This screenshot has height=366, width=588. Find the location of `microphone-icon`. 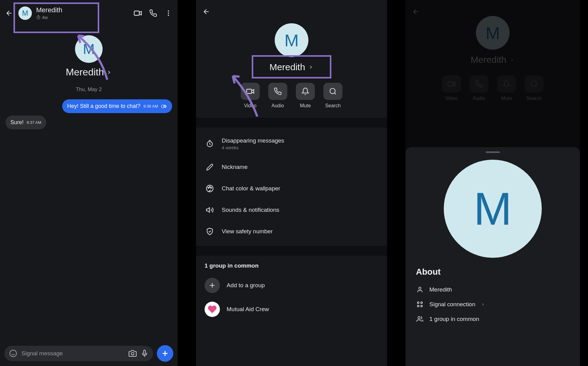

microphone-icon is located at coordinates (145, 353).